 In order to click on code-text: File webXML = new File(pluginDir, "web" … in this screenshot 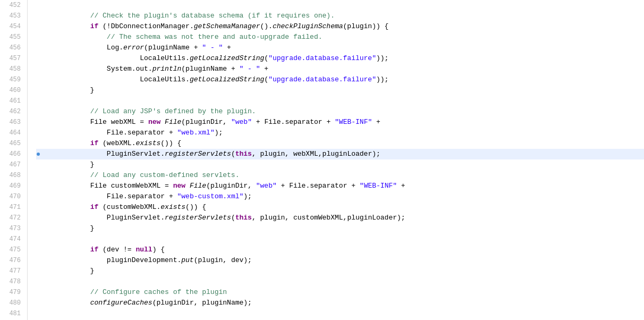, I will do `click(342, 122)`.